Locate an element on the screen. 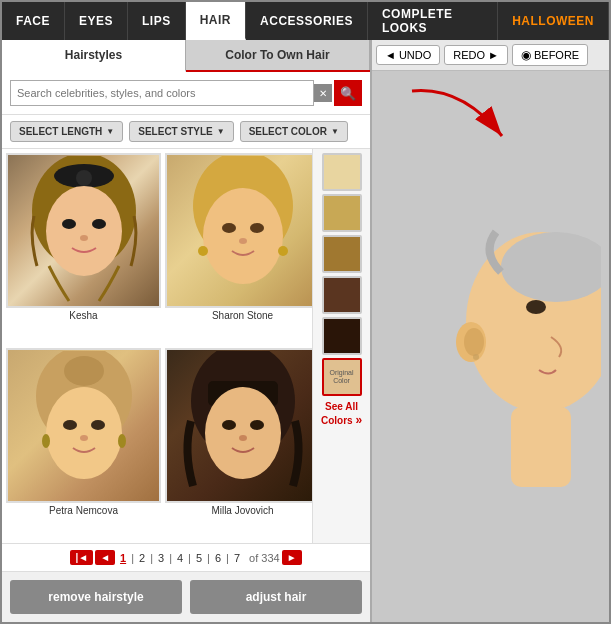 The width and height of the screenshot is (611, 624). hair-thumbnail-petra is located at coordinates (84, 426).